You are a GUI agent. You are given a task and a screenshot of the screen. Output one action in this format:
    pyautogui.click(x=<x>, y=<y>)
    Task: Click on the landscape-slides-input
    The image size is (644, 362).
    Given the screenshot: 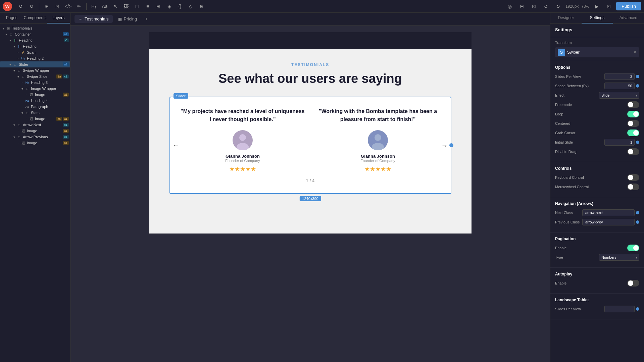 What is the action you would take?
    pyautogui.click(x=620, y=309)
    